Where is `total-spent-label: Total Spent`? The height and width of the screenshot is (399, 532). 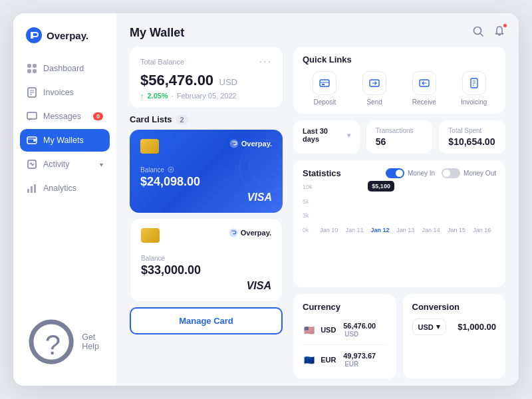 total-spent-label: Total Spent is located at coordinates (472, 130).